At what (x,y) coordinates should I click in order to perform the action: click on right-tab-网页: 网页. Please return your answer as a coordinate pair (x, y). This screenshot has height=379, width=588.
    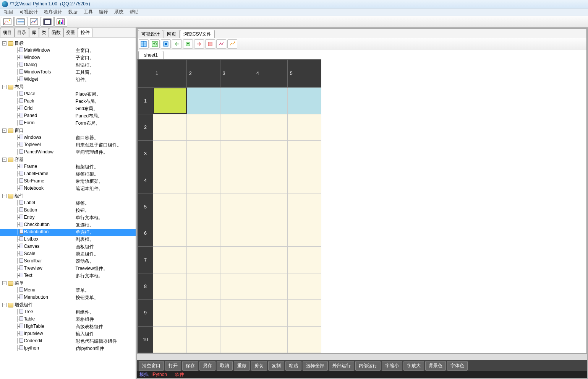
    Looking at the image, I should click on (172, 34).